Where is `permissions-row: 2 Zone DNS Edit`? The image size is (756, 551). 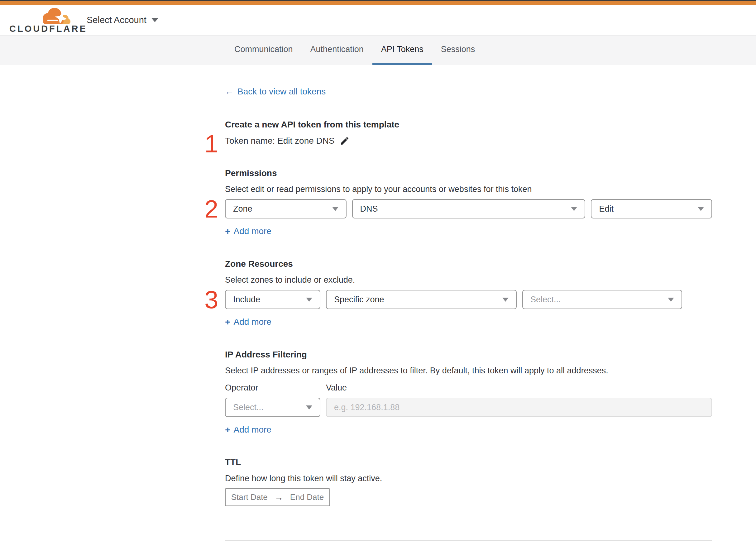
permissions-row: 2 Zone DNS Edit is located at coordinates (469, 209).